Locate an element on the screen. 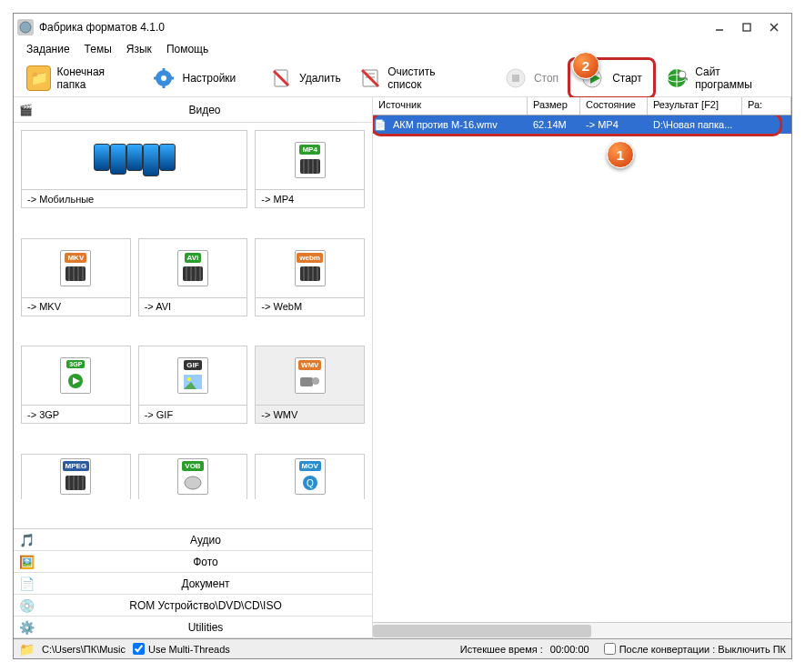 The image size is (805, 672). wmv-icon: WMV is located at coordinates (310, 376).